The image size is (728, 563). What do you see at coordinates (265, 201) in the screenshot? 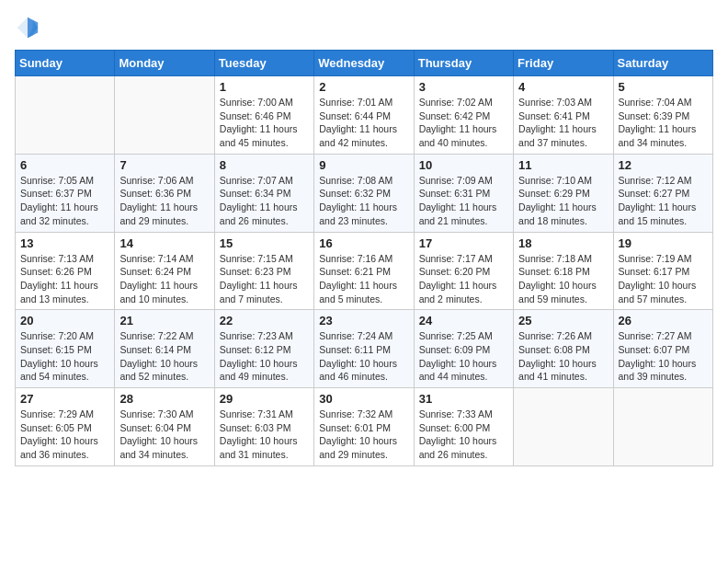
I see `day-info: Sunrise: 7:07 AM Sunset: 6:34 PM Dayligh…` at bounding box center [265, 201].